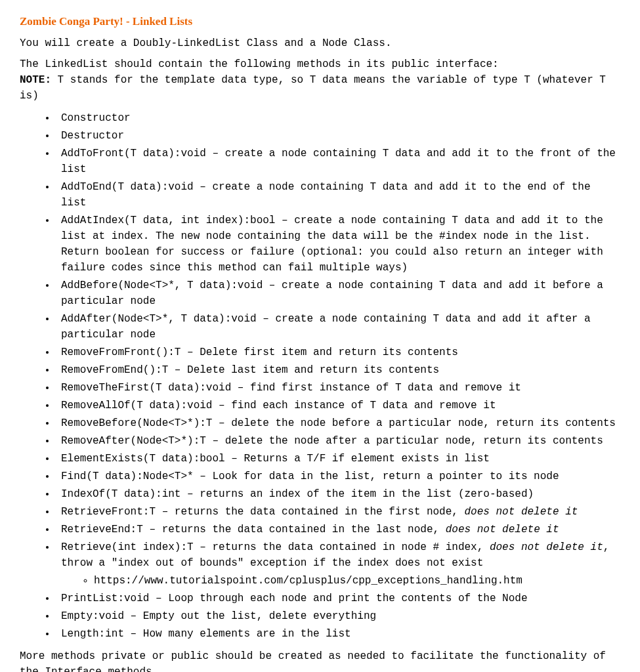  I want to click on outro-paragraph-1: More methods private or public should be…, so click(320, 660).